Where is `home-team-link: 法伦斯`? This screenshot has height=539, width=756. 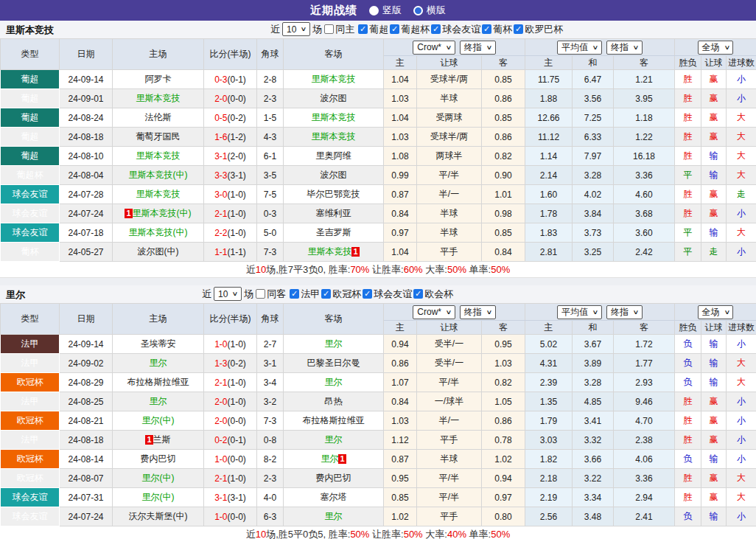 home-team-link: 法伦斯 is located at coordinates (158, 117).